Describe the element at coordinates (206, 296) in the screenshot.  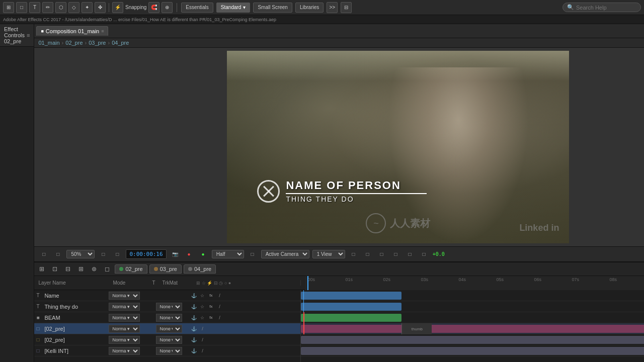
I see `layer-icons-col-1: ⚓ ☆ fx /` at that location.